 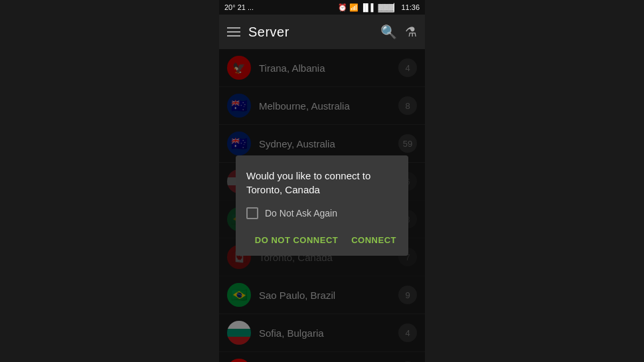 What do you see at coordinates (234, 32) in the screenshot?
I see `hamburger-menu-button` at bounding box center [234, 32].